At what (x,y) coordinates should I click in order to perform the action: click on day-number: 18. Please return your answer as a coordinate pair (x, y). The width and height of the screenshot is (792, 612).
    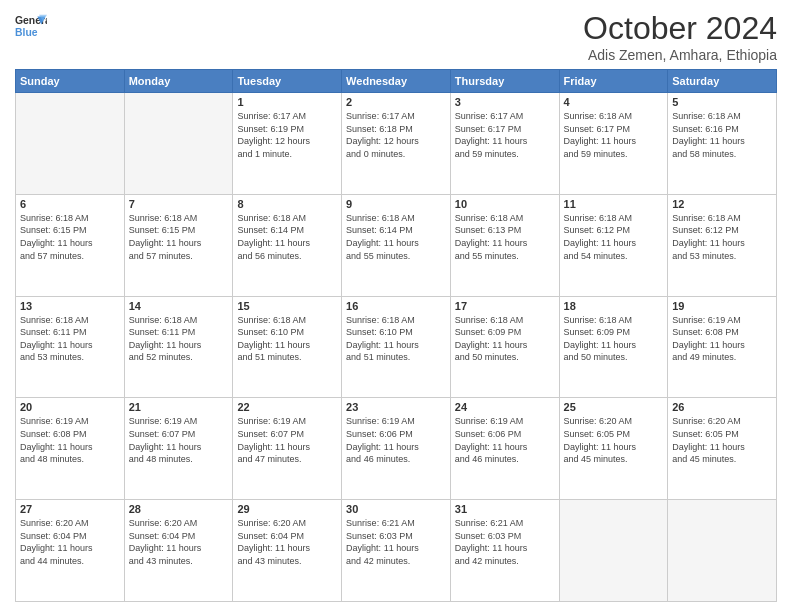
    Looking at the image, I should click on (614, 306).